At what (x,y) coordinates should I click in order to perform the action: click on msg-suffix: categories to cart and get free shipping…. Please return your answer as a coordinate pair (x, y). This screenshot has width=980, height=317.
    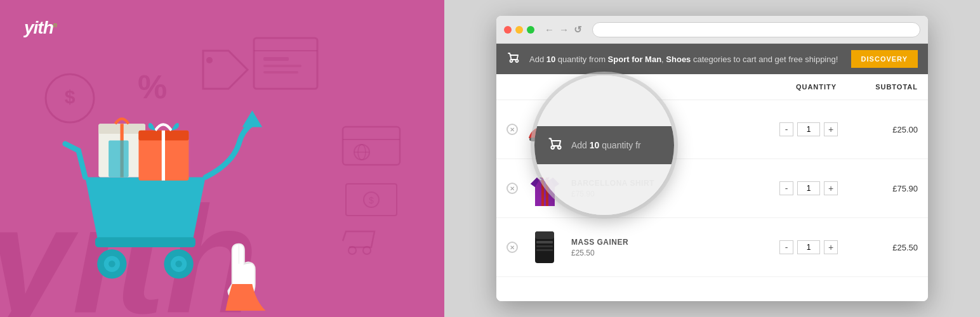
    Looking at the image, I should click on (764, 60).